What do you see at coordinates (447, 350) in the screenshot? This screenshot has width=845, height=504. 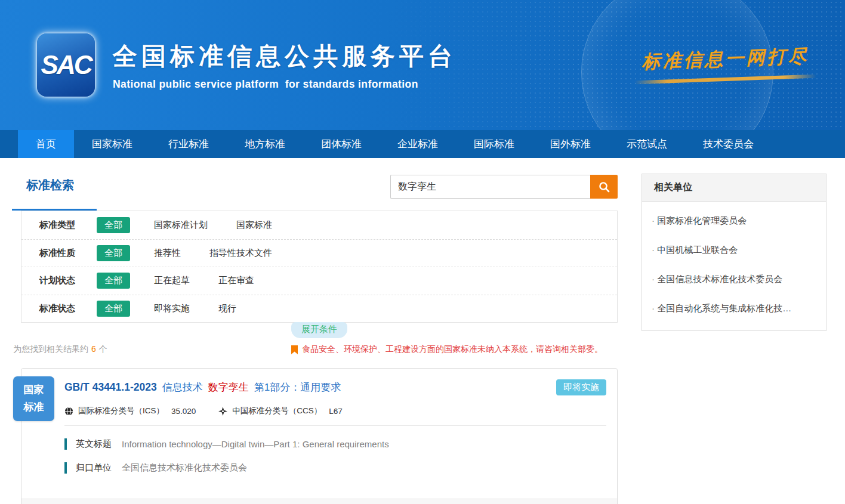 I see `system-notice: 食品安全、环境保护、工程建设方面的国家标准未纳入本系统，请咨询相关部委。` at bounding box center [447, 350].